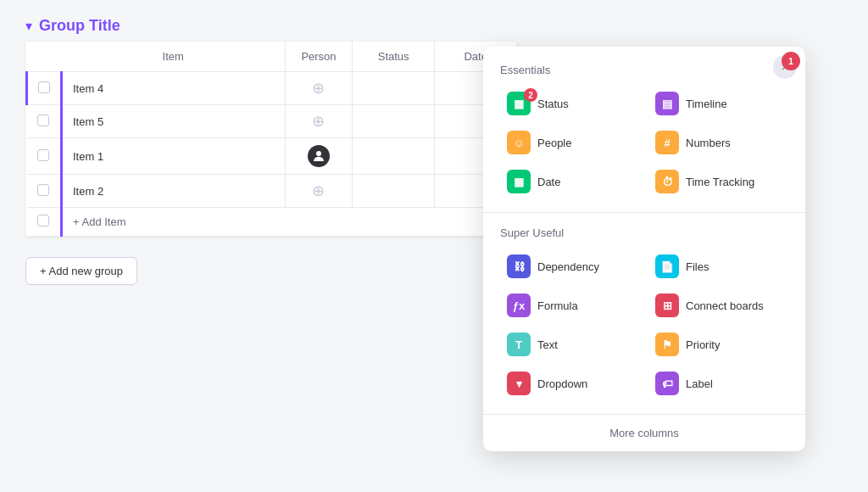  What do you see at coordinates (644, 212) in the screenshot?
I see `section-divider` at bounding box center [644, 212].